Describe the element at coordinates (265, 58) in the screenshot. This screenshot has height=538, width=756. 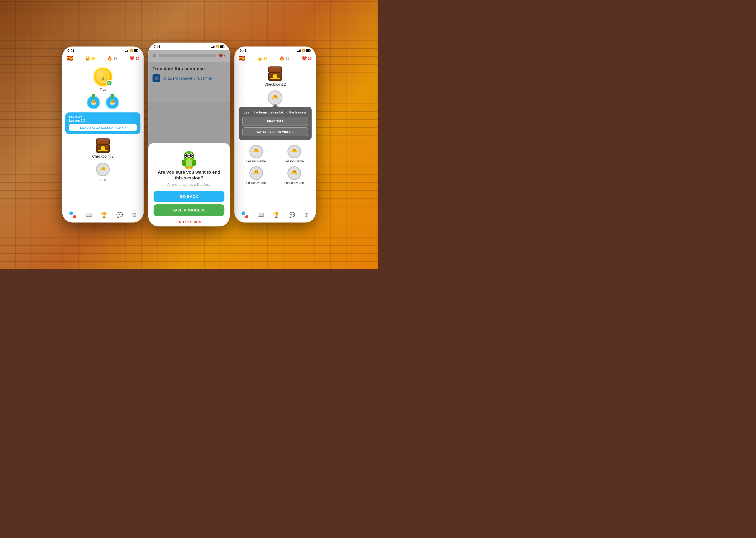
I see `crown-count-right: 15` at that location.